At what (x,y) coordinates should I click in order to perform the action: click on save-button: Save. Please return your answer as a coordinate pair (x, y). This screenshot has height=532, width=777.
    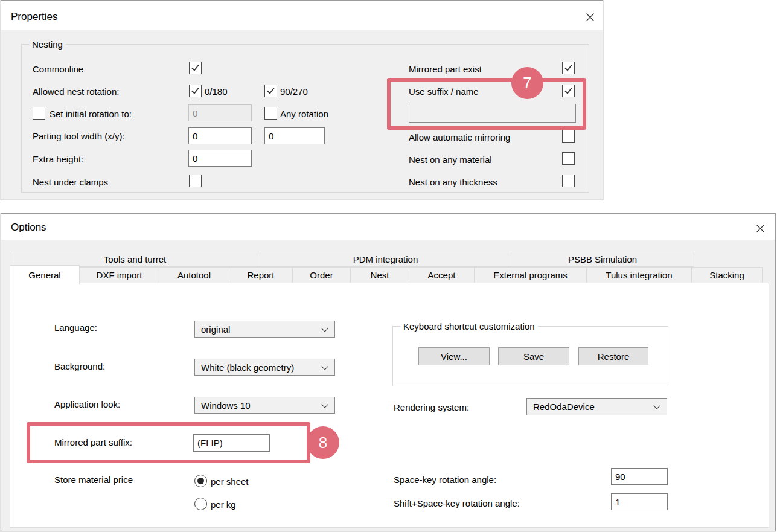
    Looking at the image, I should click on (534, 356).